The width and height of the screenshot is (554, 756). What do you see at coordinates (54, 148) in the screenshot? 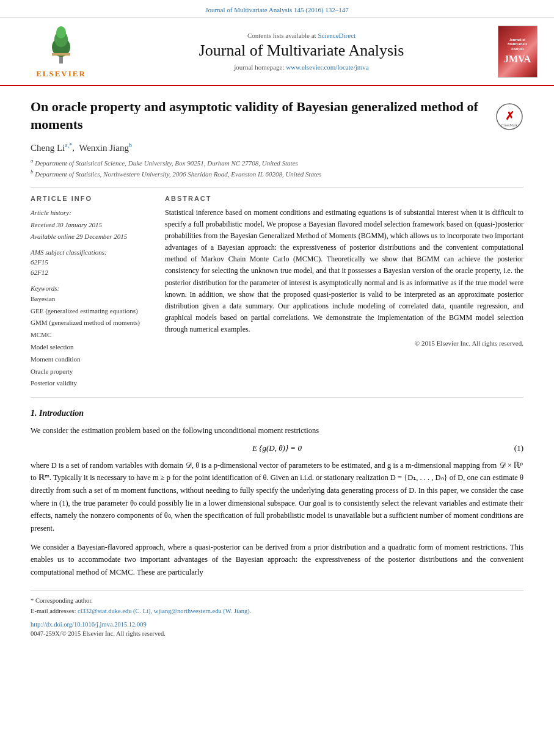
I see `author-1: Cheng Lia,*,` at bounding box center [54, 148].